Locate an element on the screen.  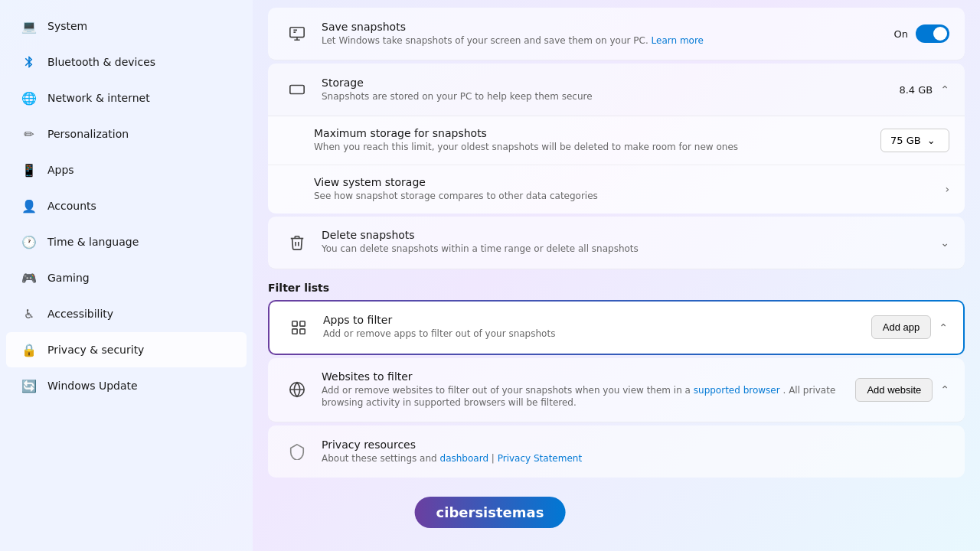
sidebar-item-apps: 📱 Apps is located at coordinates (126, 170).